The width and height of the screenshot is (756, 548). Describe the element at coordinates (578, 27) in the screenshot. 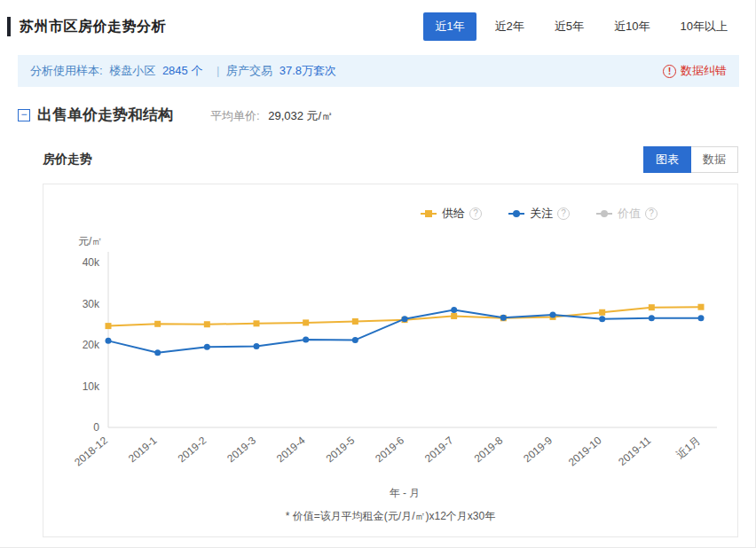

I see `time-range-tabs: 近1年 近2年 近5年 近10年 10年以上` at that location.